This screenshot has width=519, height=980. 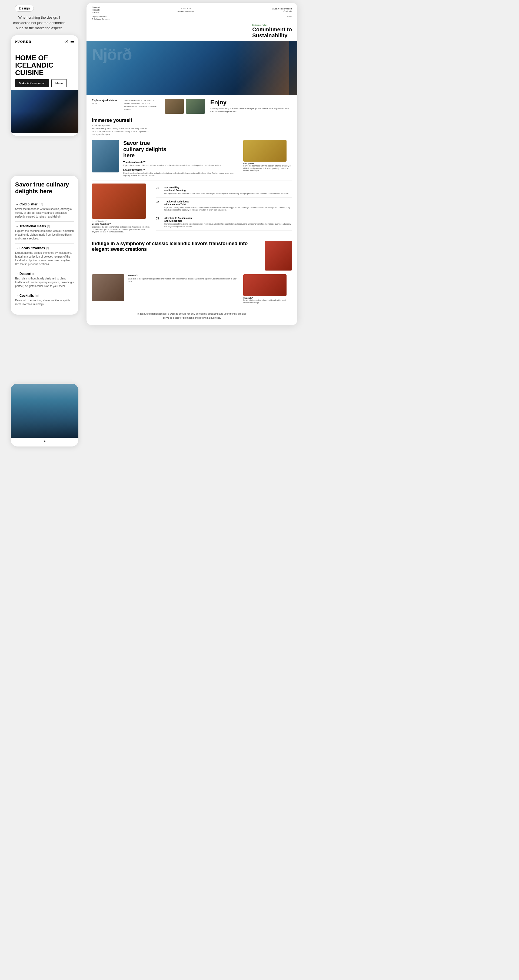 I want to click on locals-title: → Locals' favorites [9], so click(x=45, y=248).